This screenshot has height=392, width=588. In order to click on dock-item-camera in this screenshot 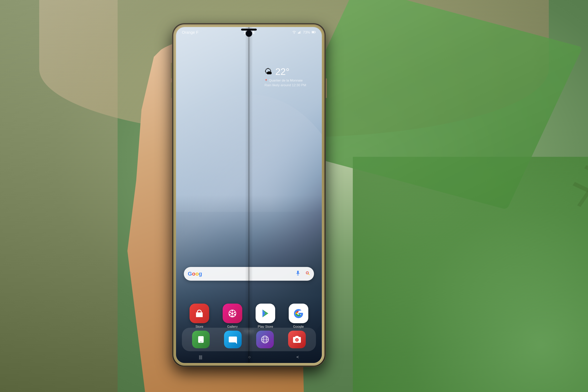, I will do `click(297, 340)`.